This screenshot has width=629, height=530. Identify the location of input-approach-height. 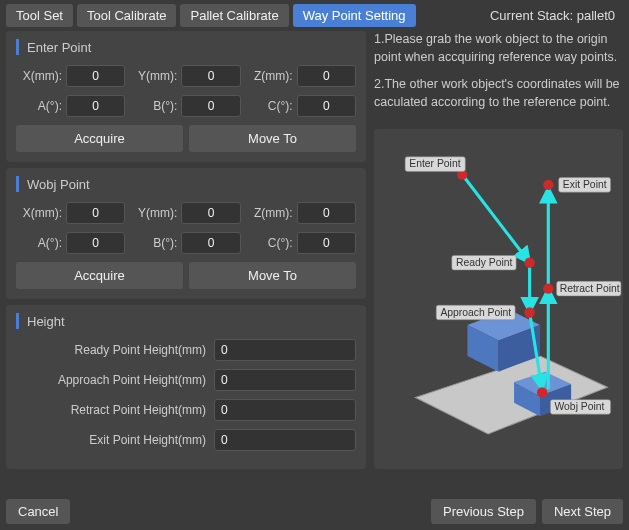
(285, 380).